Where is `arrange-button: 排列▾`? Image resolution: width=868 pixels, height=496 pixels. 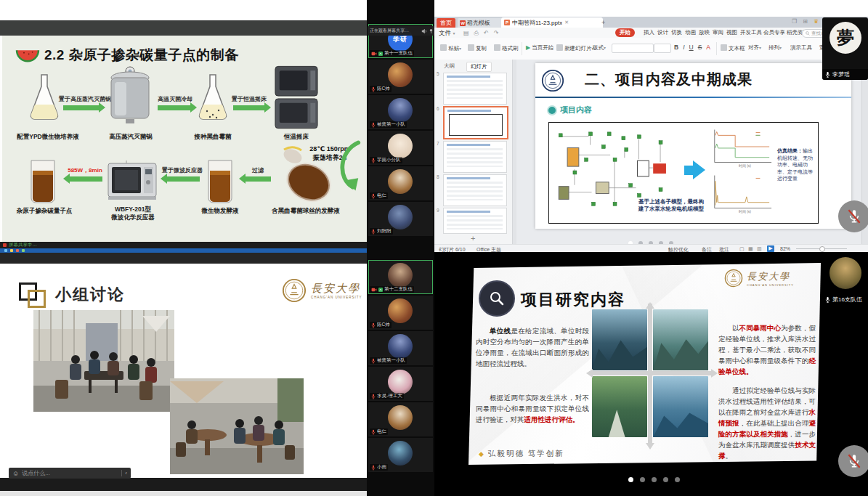
arrange-button: 排列▾ is located at coordinates (775, 48).